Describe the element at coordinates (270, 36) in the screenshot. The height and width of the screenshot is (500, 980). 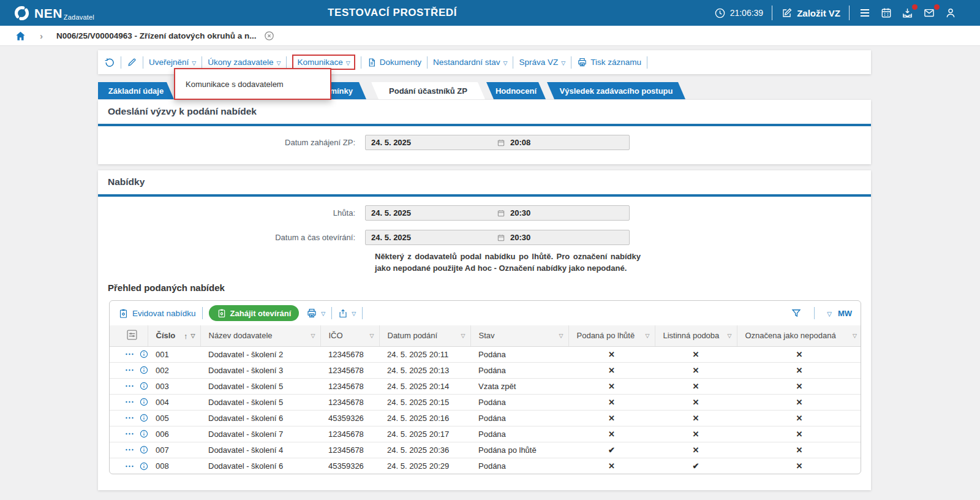
I see `breadcrumb-close-button` at that location.